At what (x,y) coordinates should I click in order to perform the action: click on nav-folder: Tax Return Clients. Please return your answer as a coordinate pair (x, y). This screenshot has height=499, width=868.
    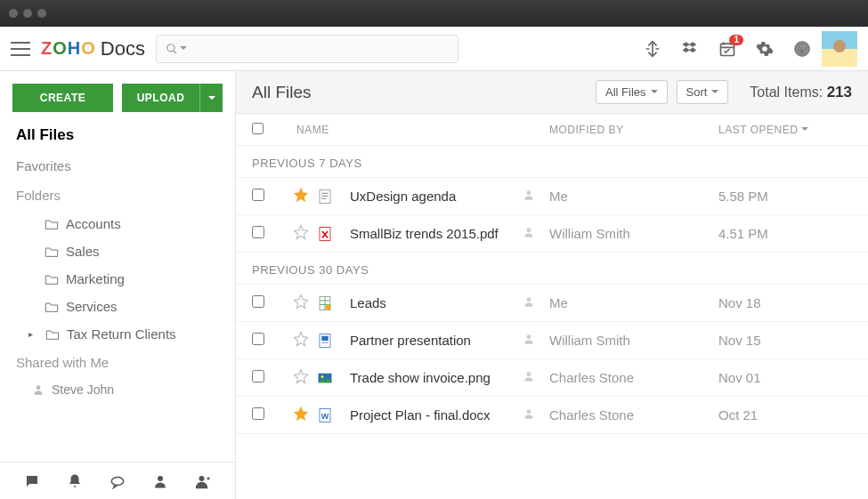
    Looking at the image, I should click on (118, 334).